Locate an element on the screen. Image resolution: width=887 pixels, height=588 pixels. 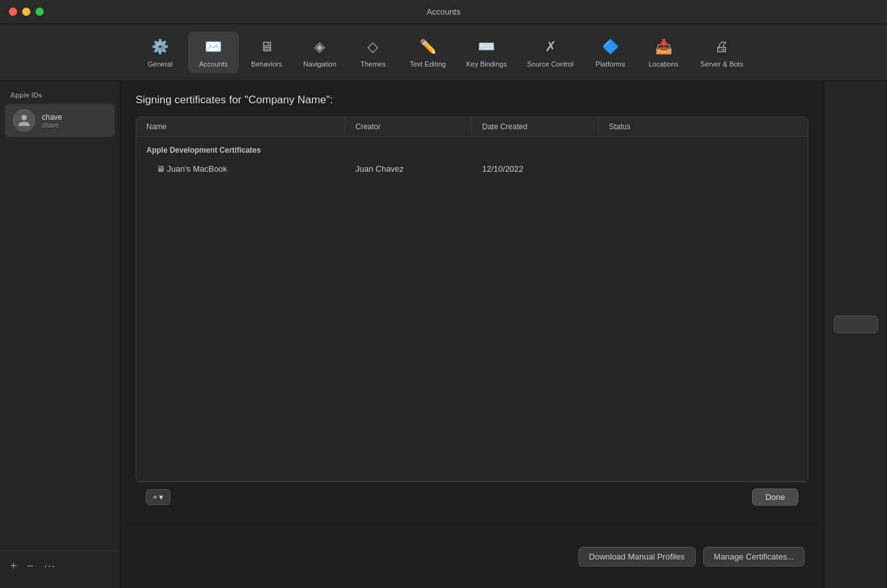
source-control-label: Source Control is located at coordinates (550, 64).